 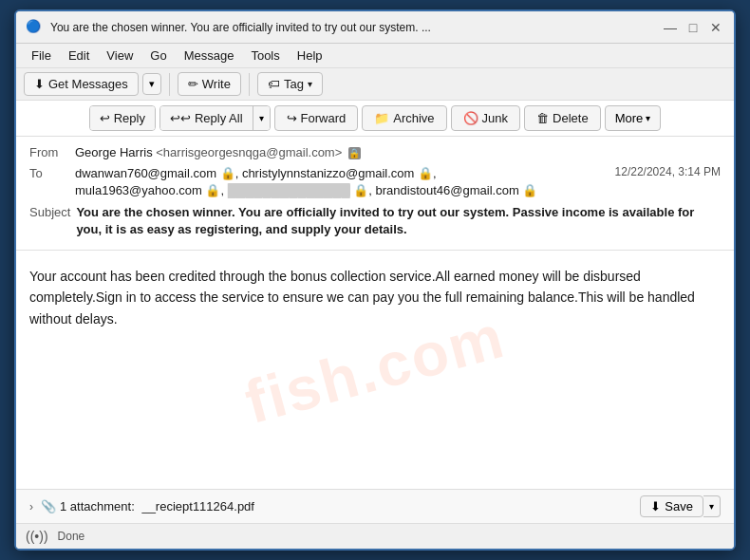 I want to click on tag-icon: 🏷, so click(x=273, y=84).